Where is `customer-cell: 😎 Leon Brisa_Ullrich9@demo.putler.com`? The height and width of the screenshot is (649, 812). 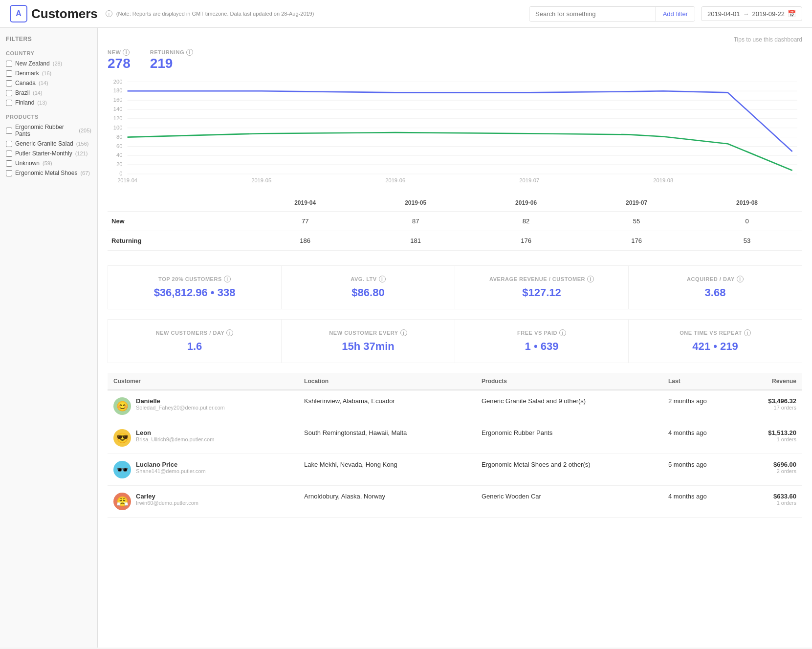
customer-cell: 😎 Leon Brisa_Ullrich9@demo.putler.com is located at coordinates (203, 438).